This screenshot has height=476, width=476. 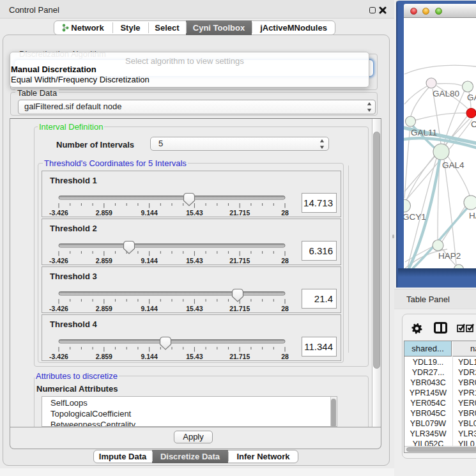 What do you see at coordinates (415, 217) in the screenshot?
I see `svg-text: GCY1` at bounding box center [415, 217].